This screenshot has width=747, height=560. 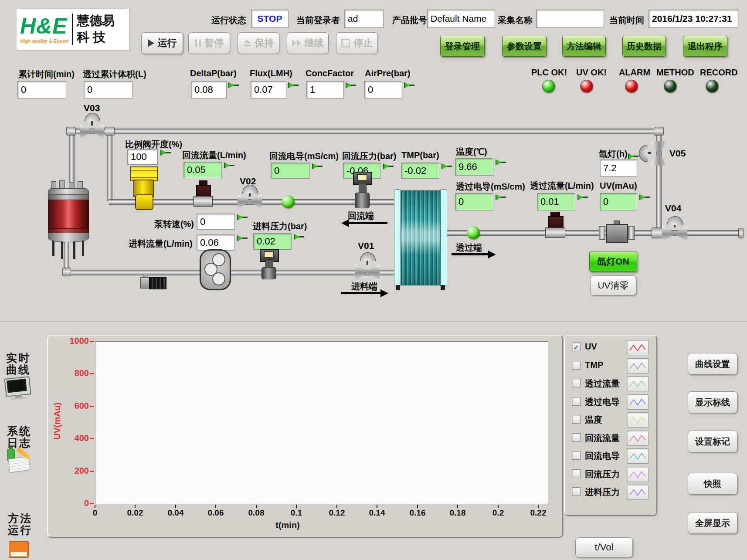 I want to click on tmp-field: -0.02, so click(x=420, y=171).